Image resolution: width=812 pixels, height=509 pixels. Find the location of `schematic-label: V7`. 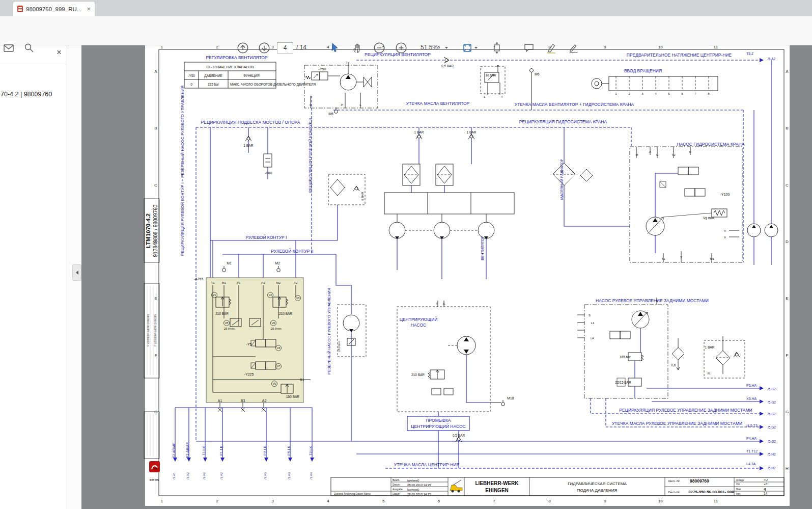

schematic-label: V7 is located at coordinates (279, 366).